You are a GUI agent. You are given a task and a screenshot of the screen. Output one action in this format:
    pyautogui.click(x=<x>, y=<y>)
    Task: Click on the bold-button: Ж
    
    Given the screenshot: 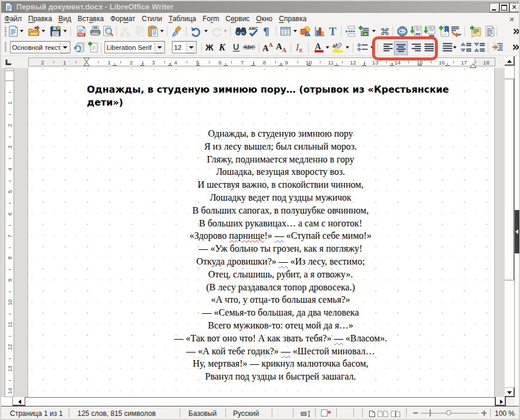 What is the action you would take?
    pyautogui.click(x=210, y=48)
    